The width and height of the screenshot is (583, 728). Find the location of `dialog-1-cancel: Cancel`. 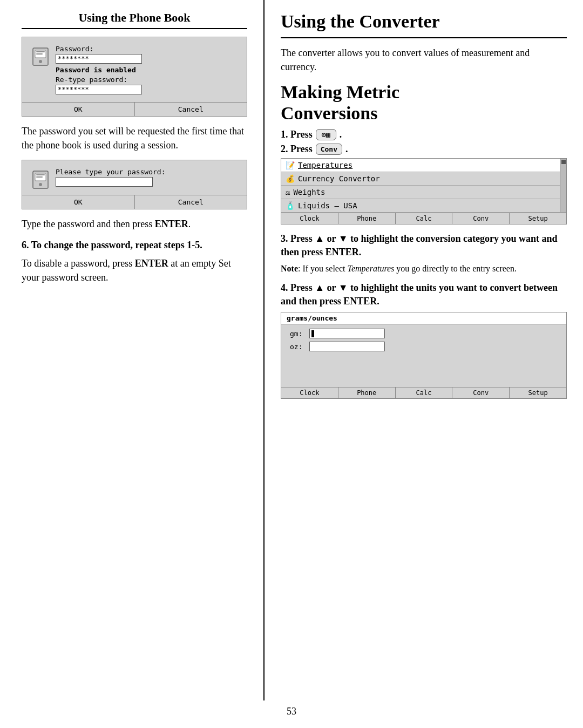

dialog-1-cancel: Cancel is located at coordinates (191, 109).